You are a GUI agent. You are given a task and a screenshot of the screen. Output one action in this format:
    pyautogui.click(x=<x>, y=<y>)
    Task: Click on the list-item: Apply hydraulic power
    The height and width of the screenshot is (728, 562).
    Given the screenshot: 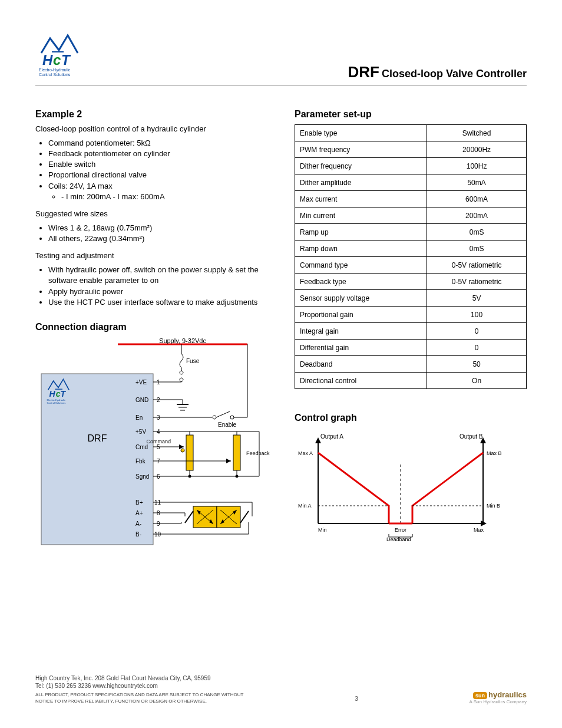 What is the action you would take?
    pyautogui.click(x=160, y=292)
    